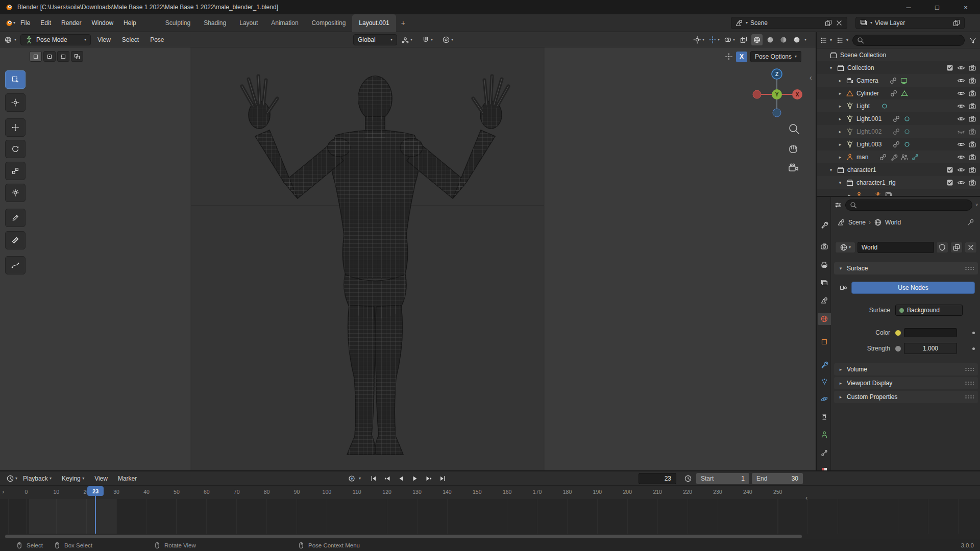  Describe the element at coordinates (401, 479) in the screenshot. I see `play-reverse-button` at that location.